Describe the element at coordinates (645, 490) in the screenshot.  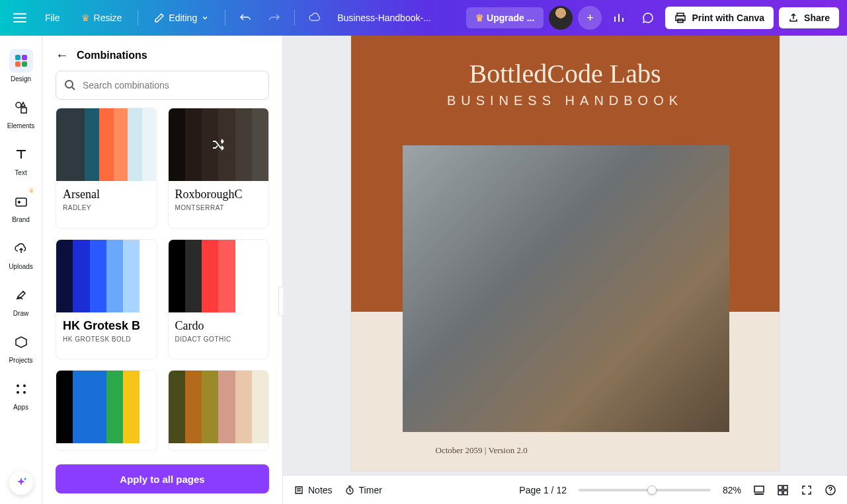
I see `zoom-slider` at that location.